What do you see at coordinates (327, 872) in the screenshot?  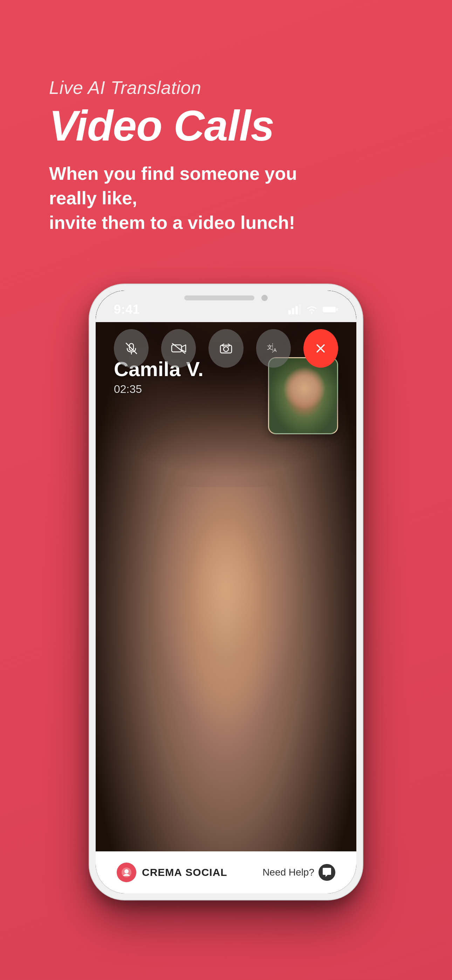 I see `chat-icon-svg` at bounding box center [327, 872].